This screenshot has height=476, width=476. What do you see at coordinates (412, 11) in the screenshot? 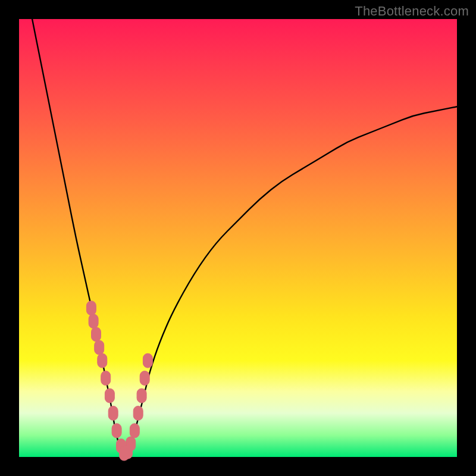
I see `watermark-text: TheBottleneck.com` at bounding box center [412, 11].